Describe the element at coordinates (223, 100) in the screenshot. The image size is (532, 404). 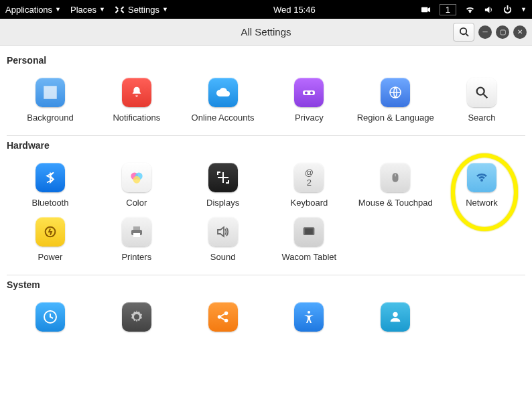
I see `item-online-accounts: Online Accounts` at that location.